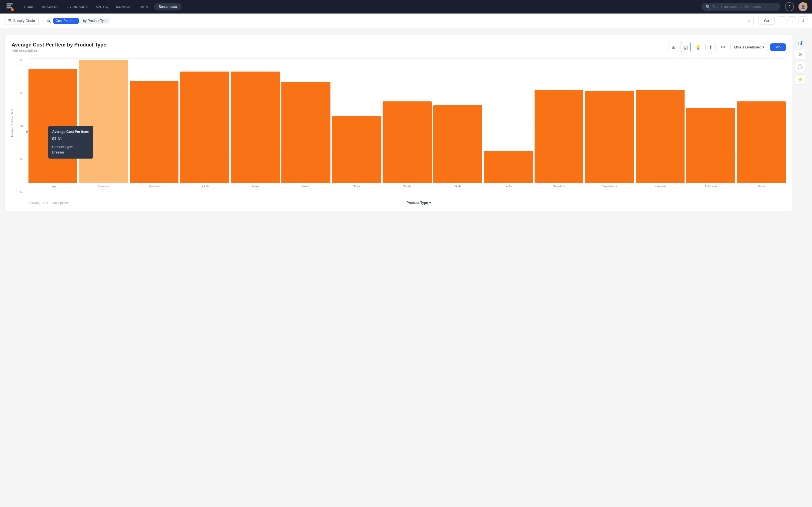  What do you see at coordinates (103, 123) in the screenshot?
I see `bar-group: Dresses` at bounding box center [103, 123].